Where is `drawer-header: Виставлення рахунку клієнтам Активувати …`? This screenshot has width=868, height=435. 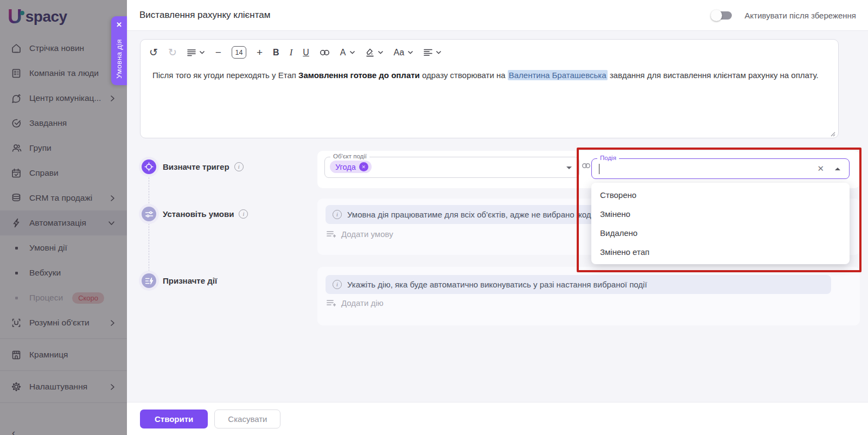
drawer-header: Виставлення рахунку клієнтам Активувати … is located at coordinates (497, 15).